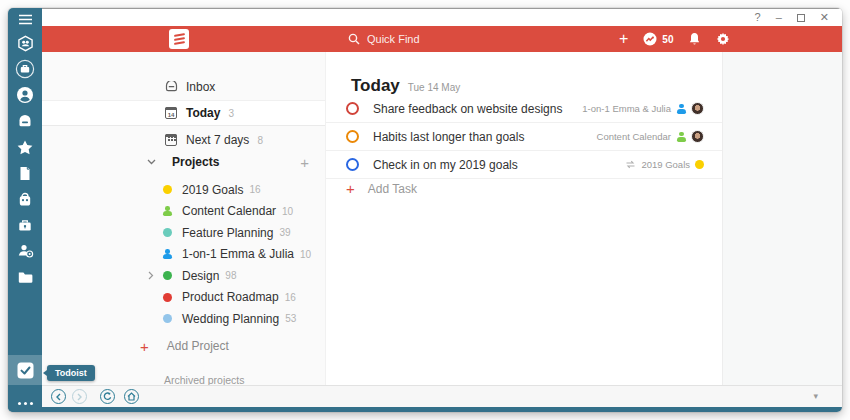  I want to click on backpack-icon, so click(25, 199).